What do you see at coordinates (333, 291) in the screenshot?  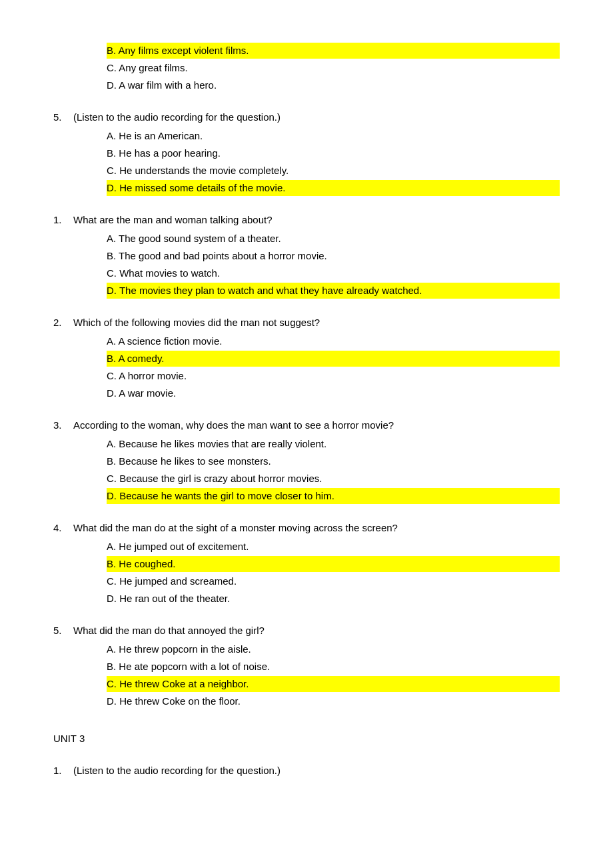 I see `q1-option-d: D. The movies they plan to watch and wha…` at bounding box center [333, 291].